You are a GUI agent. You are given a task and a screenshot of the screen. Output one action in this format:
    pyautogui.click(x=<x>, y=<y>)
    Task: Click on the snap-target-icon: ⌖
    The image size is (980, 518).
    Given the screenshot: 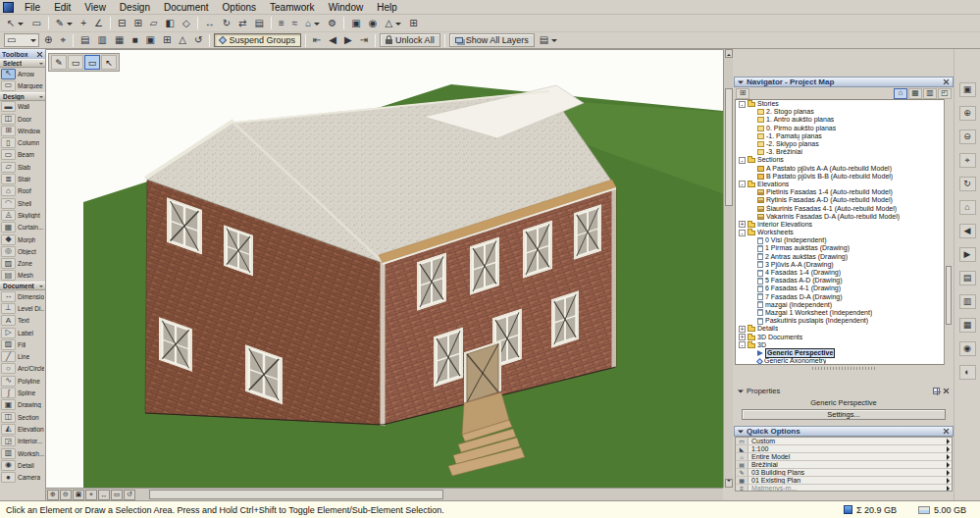 What is the action you would take?
    pyautogui.click(x=63, y=40)
    